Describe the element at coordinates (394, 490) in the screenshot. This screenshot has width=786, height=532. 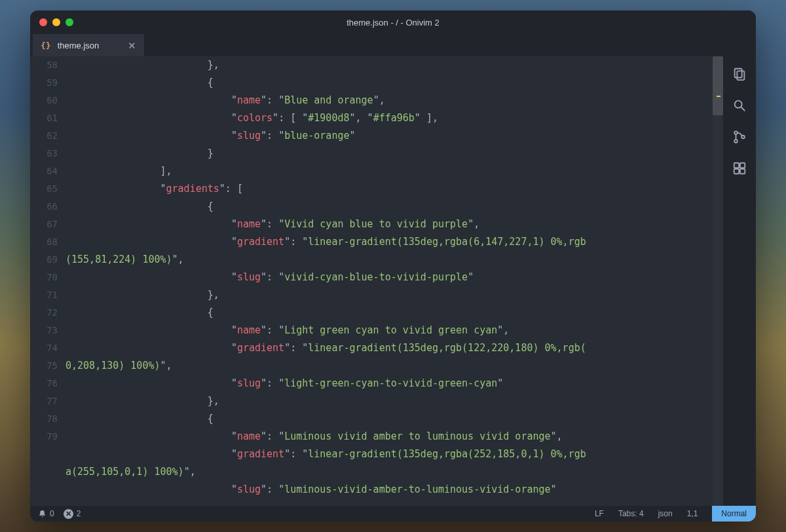
I see `code-line: "slug": "luminous-vivid-amber-to-luminou…` at that location.